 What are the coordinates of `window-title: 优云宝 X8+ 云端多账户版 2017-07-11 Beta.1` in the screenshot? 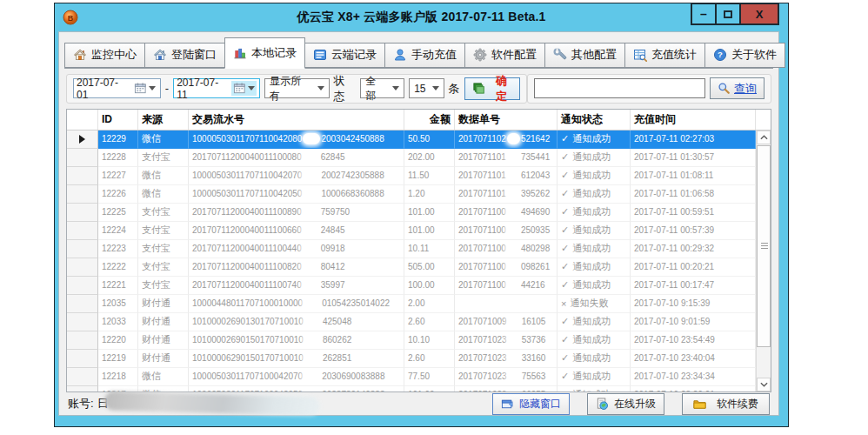 It's located at (421, 17).